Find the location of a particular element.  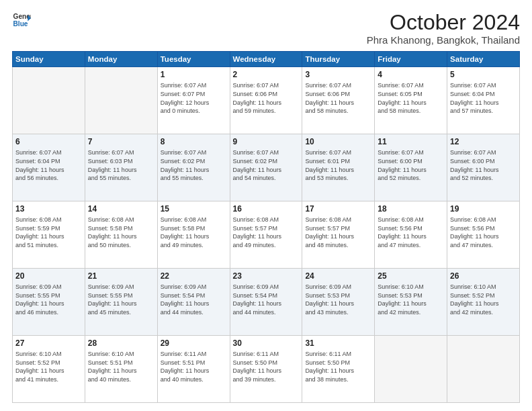

day-number: 25 is located at coordinates (411, 276).